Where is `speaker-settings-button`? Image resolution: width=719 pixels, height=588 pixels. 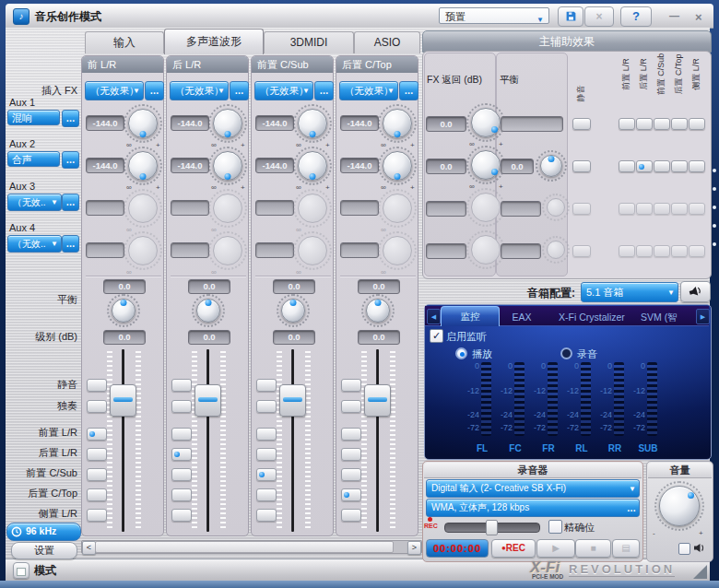
speaker-settings-button is located at coordinates (695, 291).